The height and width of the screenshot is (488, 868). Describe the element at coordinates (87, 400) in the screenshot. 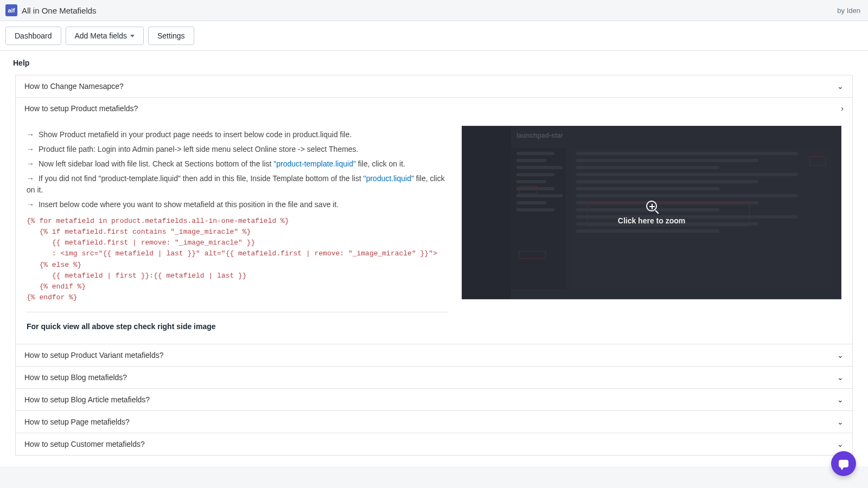

I see `accordion-title: How to setup Blog Article metafields?` at that location.